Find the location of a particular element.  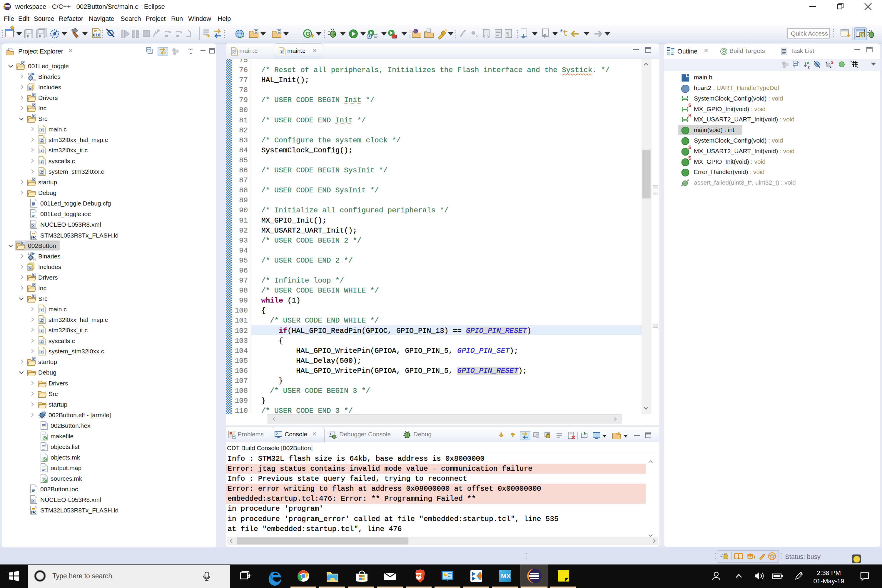

svg-text: C is located at coordinates (862, 35).